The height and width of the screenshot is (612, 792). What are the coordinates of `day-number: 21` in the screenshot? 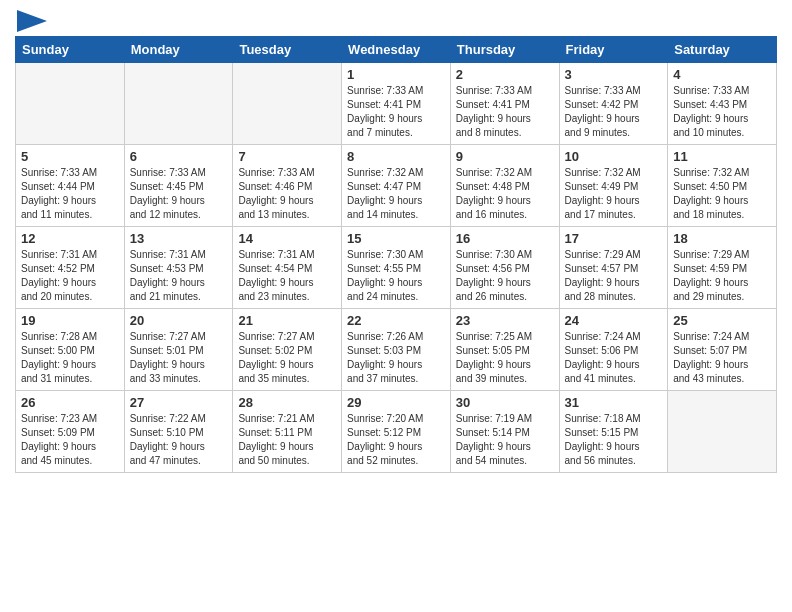 It's located at (287, 320).